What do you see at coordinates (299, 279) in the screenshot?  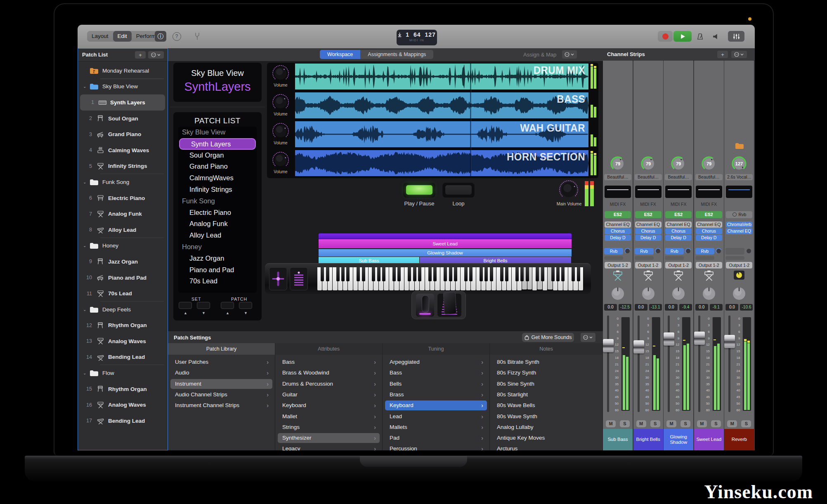 I see `mod-wheel` at bounding box center [299, 279].